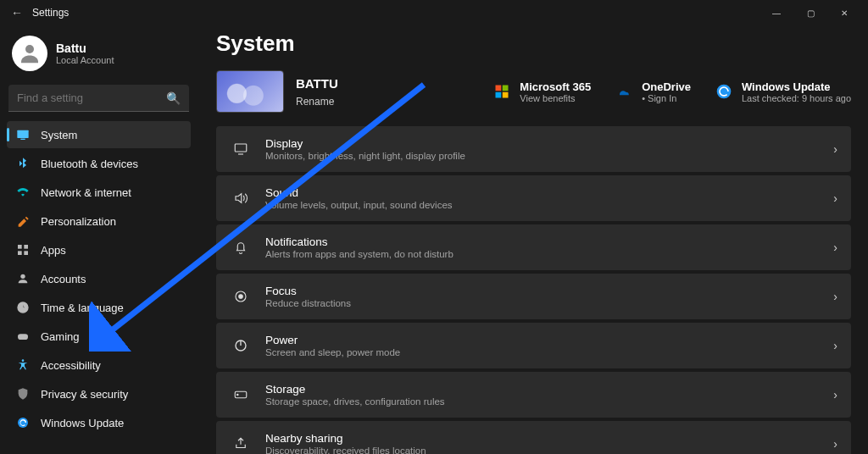 The width and height of the screenshot is (868, 454). What do you see at coordinates (90, 164) in the screenshot?
I see `sidebar-item-label: Bluetooth & devices` at bounding box center [90, 164].